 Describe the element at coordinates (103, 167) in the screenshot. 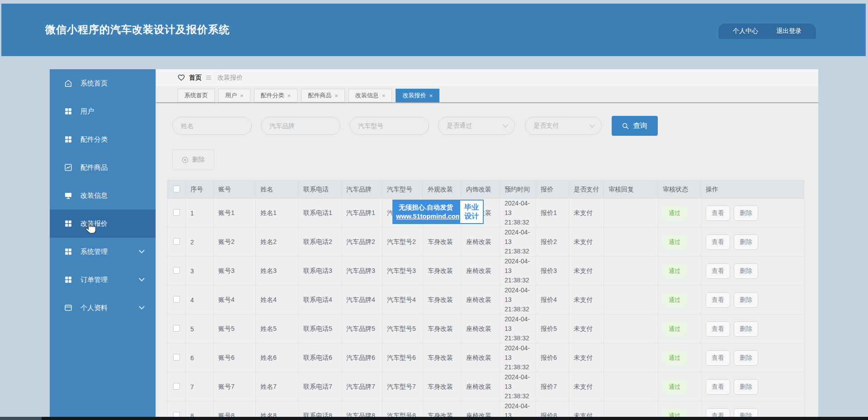

I see `sidebar-item-4: 配件商品` at that location.